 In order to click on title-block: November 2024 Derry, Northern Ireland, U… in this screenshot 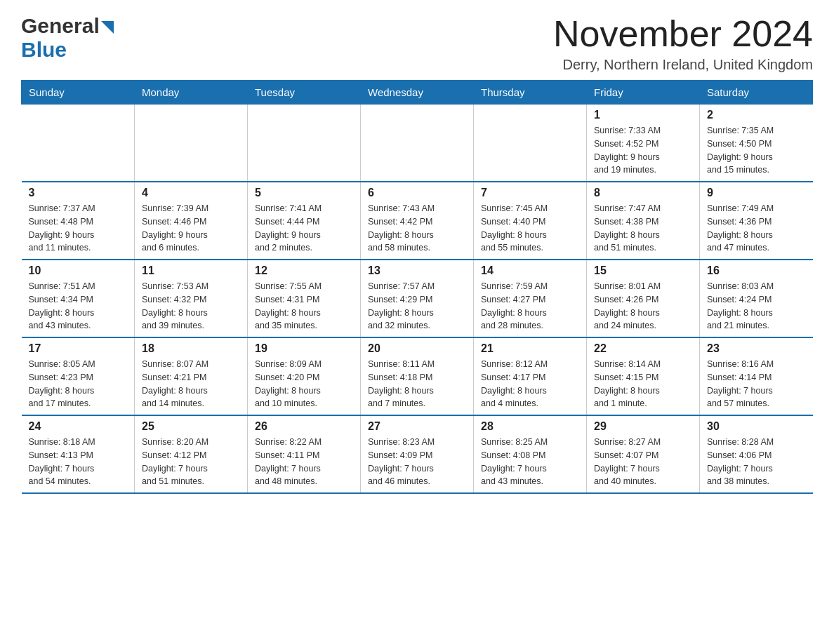, I will do `click(683, 43)`.